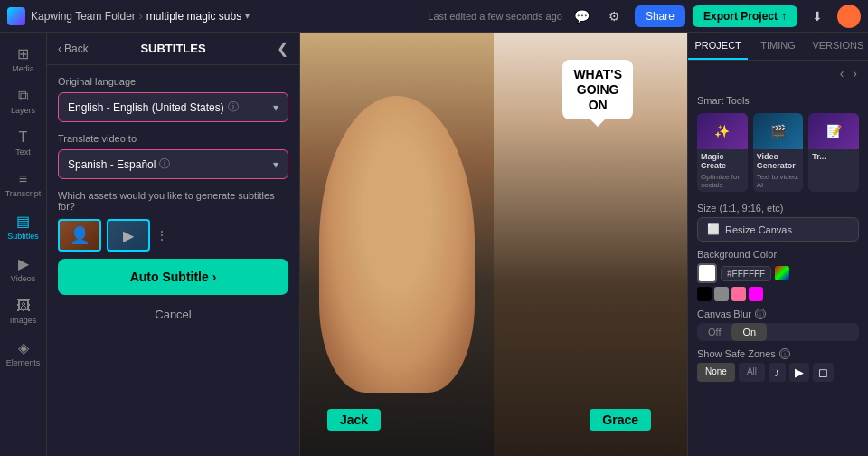  I want to click on assets-more: ⋮, so click(162, 235).